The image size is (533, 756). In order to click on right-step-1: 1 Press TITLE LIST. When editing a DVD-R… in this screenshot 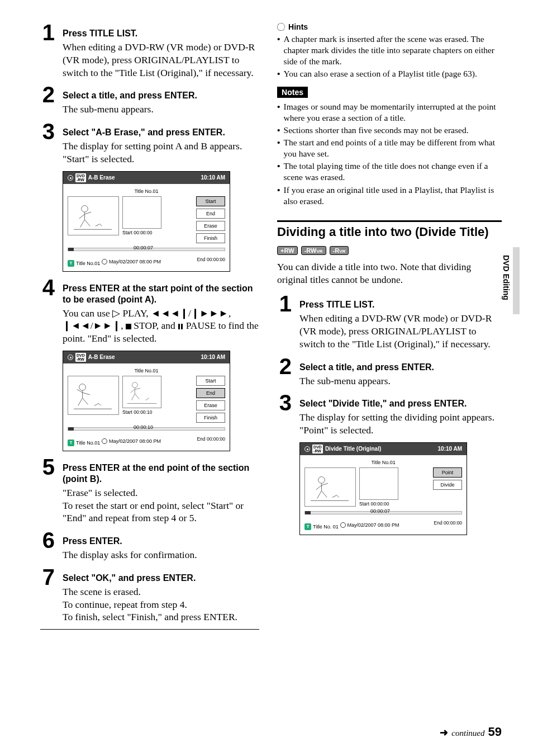, I will do `click(389, 322)`.